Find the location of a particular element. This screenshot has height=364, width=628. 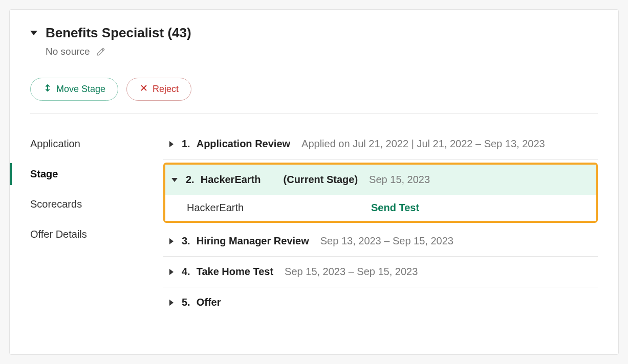

stage-number: 2. is located at coordinates (190, 180).